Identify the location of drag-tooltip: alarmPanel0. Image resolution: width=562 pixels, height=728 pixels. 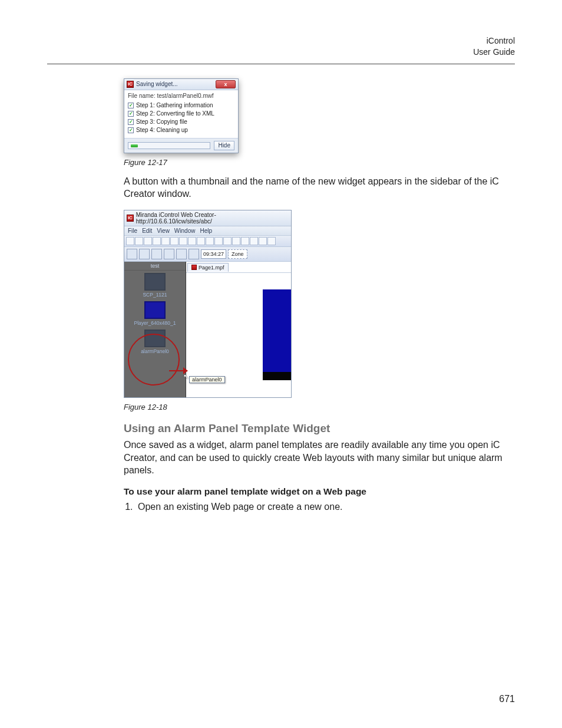
(207, 380).